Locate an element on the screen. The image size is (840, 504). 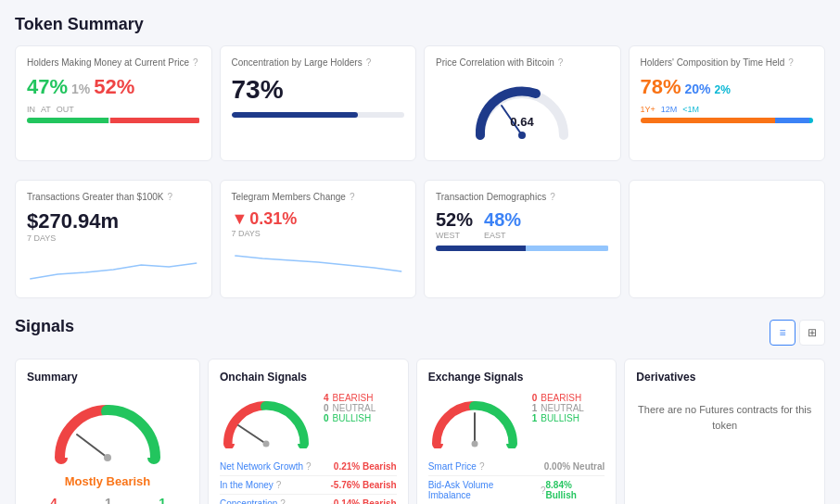
demographics-help-icon: ? is located at coordinates (553, 196).